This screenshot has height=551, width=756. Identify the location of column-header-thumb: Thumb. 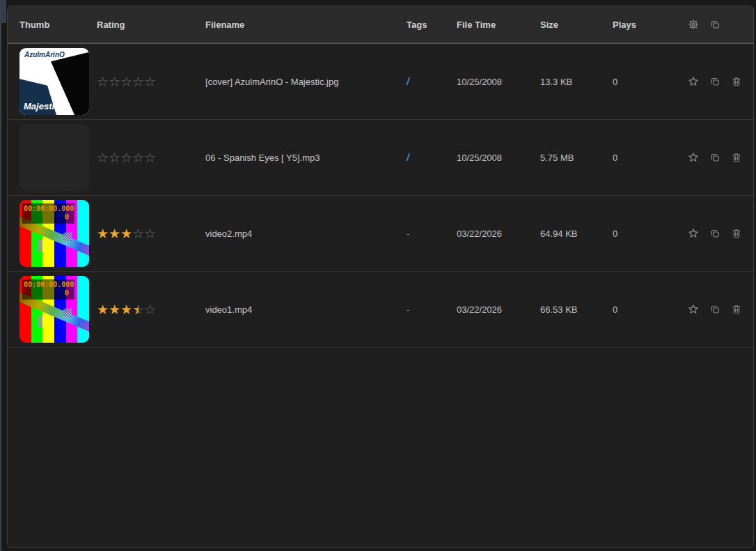
(58, 25).